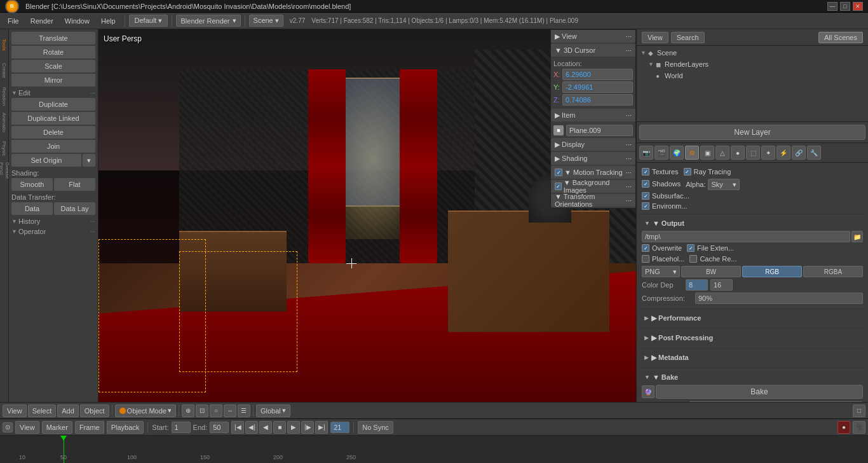 This screenshot has width=868, height=463. Describe the element at coordinates (722, 153) in the screenshot. I see `prop-icon-mesh: △` at that location.